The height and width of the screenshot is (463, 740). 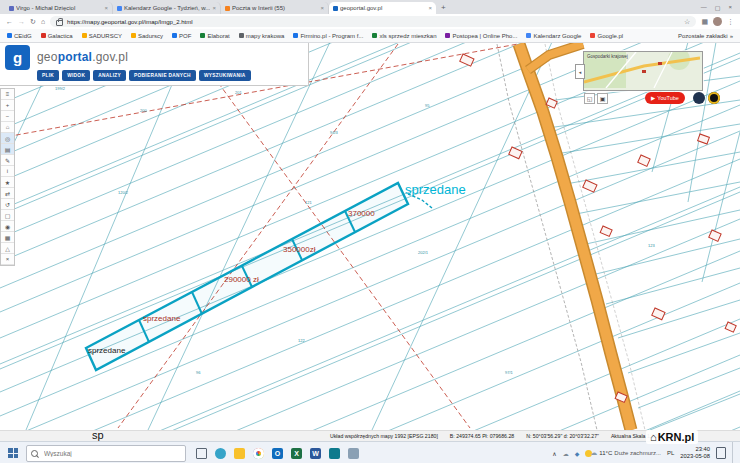 What do you see at coordinates (652, 246) in the screenshot?
I see `svg-text: 123` at bounding box center [652, 246].